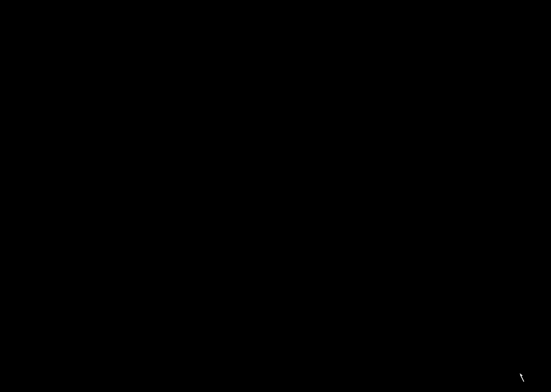  What do you see at coordinates (537, 195) in the screenshot?
I see `colorbar-gradient` at bounding box center [537, 195].